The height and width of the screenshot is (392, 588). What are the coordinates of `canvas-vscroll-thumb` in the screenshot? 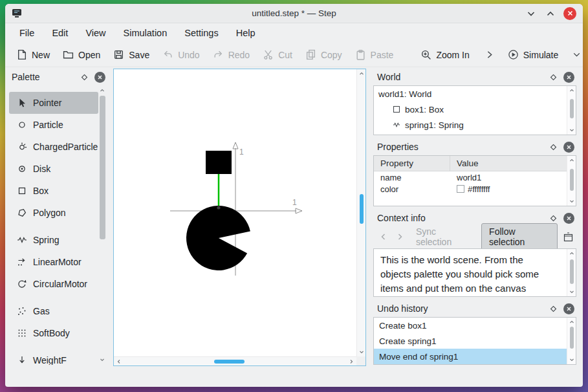 It's located at (362, 209).